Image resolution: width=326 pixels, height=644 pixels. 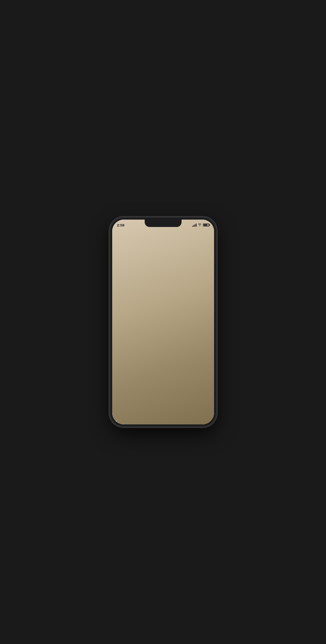 I want to click on wifi-icon, so click(x=200, y=225).